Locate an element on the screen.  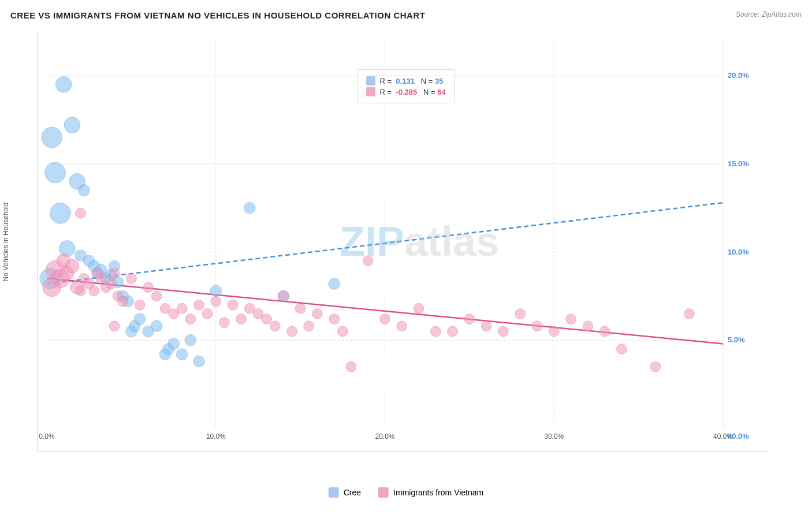
svg-text: 30.0% is located at coordinates (554, 436).